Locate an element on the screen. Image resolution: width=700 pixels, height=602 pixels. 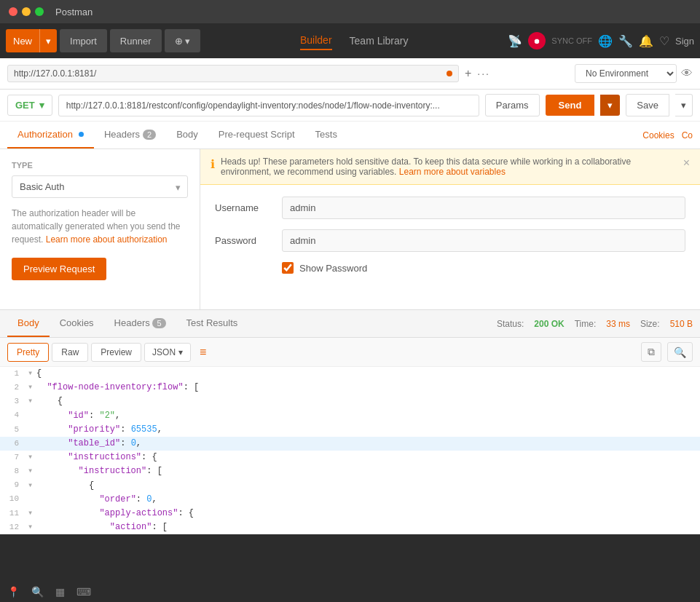
line-content: "action": [ is located at coordinates (102, 527).